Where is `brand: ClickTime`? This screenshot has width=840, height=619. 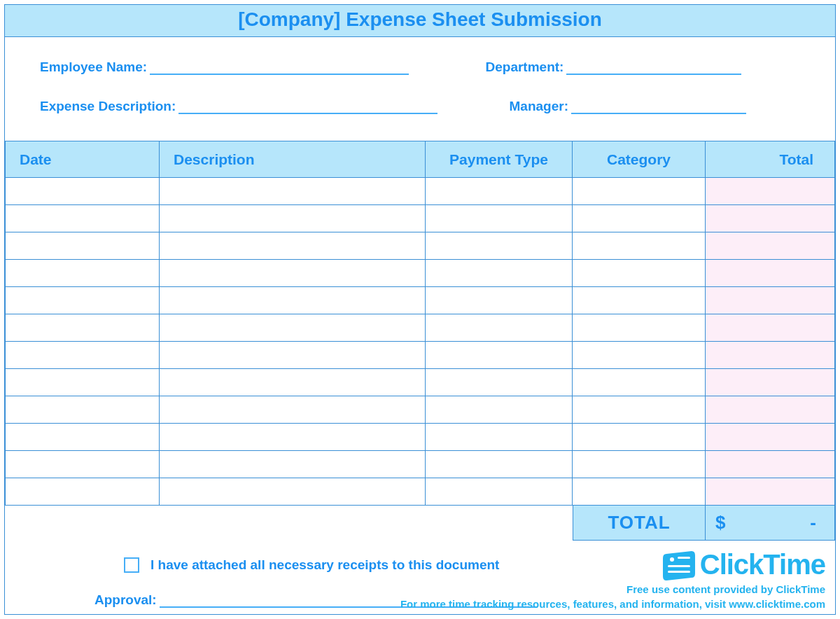
brand: ClickTime is located at coordinates (613, 564).